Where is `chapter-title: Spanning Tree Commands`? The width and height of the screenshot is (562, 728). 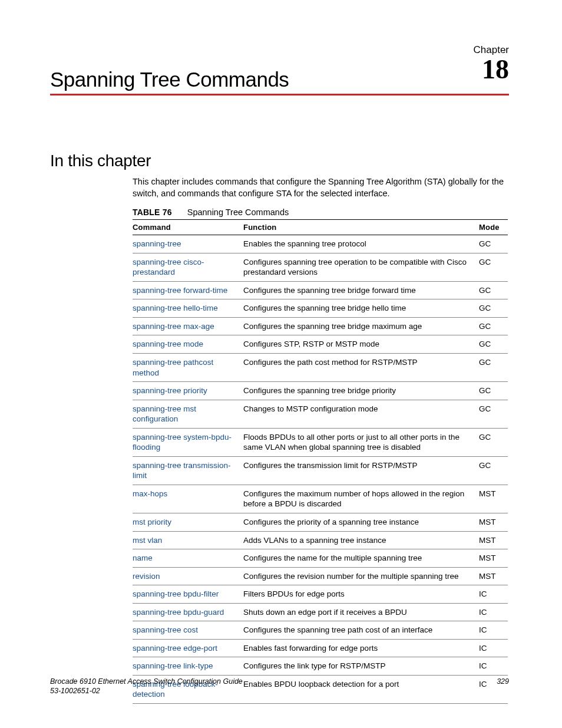
chapter-title: Spanning Tree Commands is located at coordinates (279, 71).